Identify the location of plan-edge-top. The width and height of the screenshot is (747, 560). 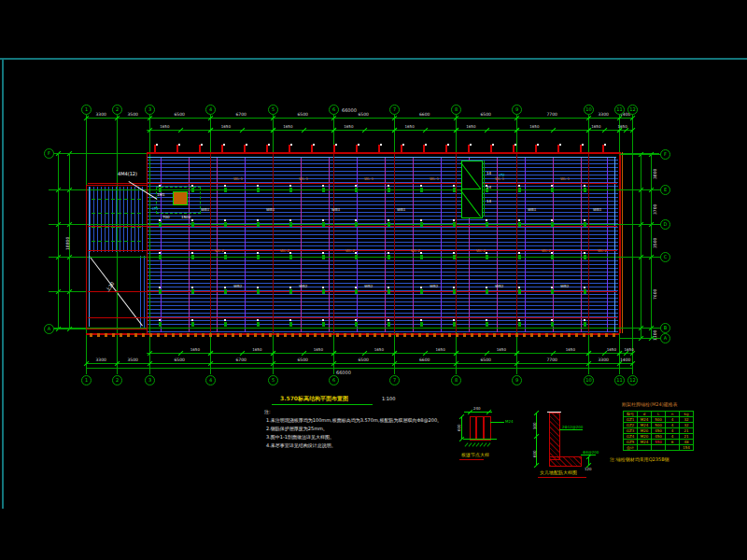
(383, 153).